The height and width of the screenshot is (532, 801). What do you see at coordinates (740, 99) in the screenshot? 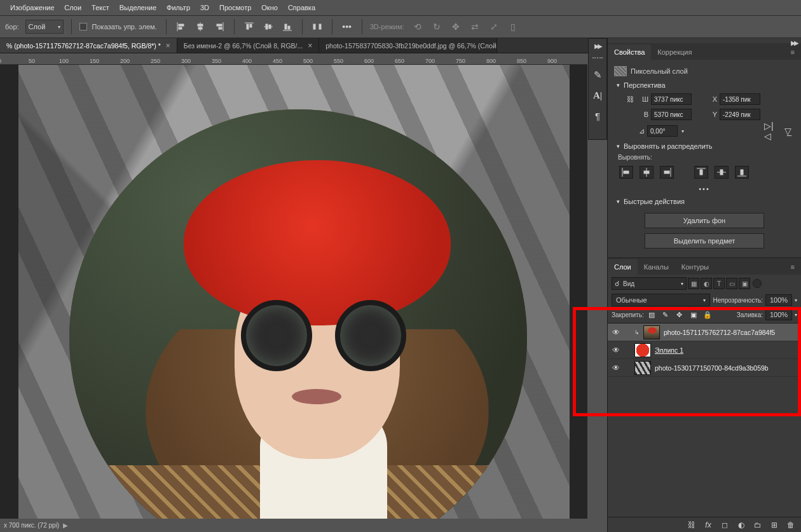
I see `x-input` at bounding box center [740, 99].